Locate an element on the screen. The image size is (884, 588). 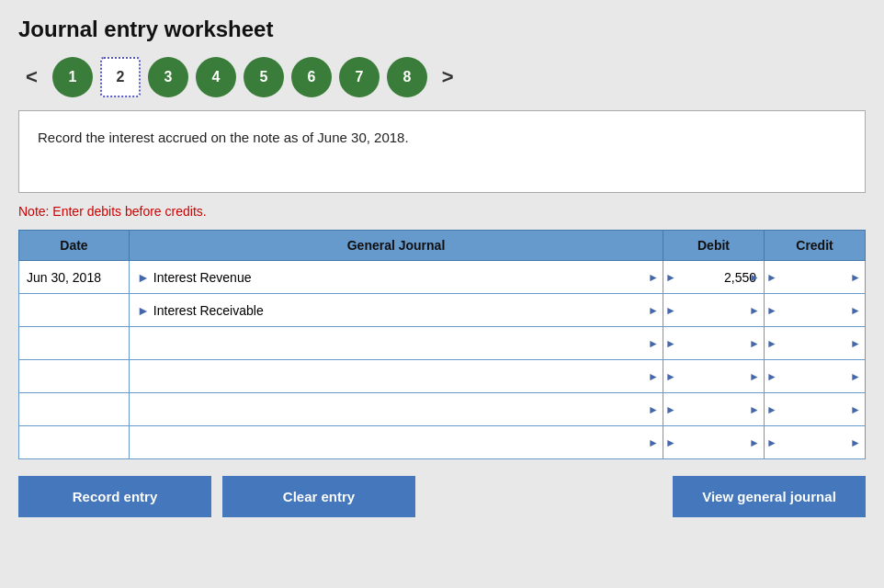
step-2-active: 2 is located at coordinates (120, 77).